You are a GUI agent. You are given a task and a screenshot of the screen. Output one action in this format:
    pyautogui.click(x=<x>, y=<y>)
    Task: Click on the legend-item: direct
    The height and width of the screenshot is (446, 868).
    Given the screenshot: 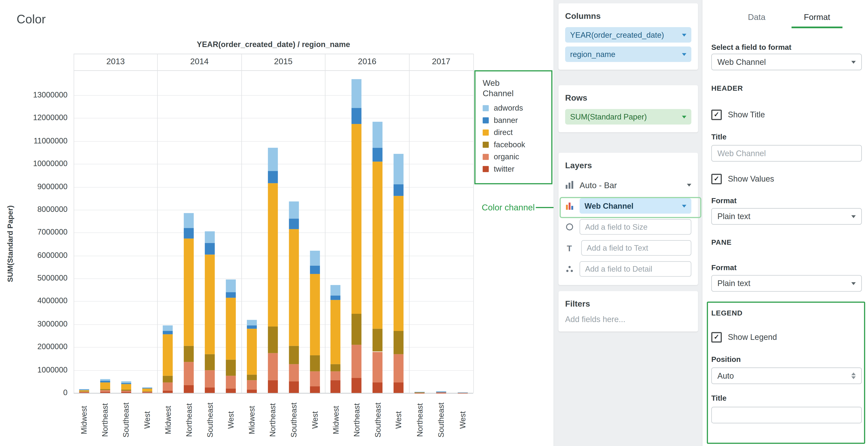 What is the action you would take?
    pyautogui.click(x=514, y=132)
    